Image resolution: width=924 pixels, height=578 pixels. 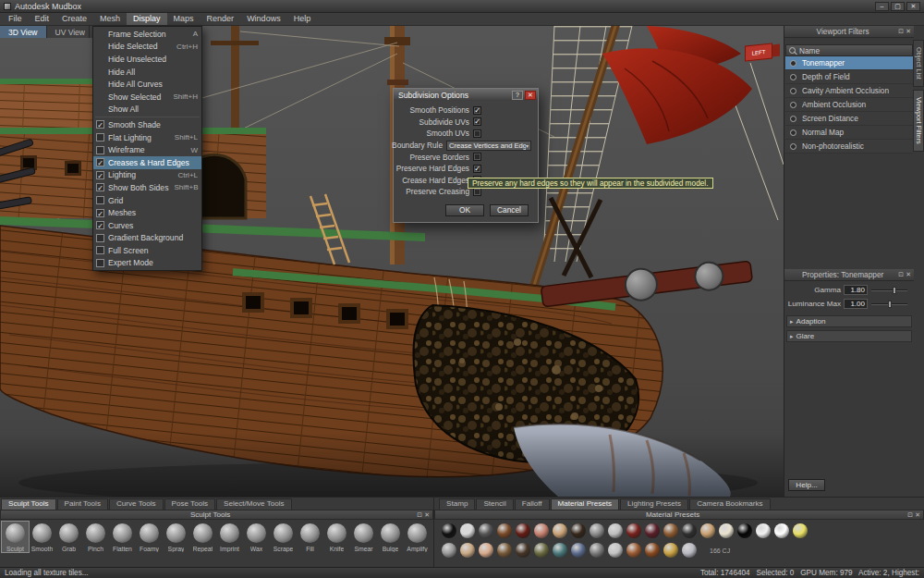 What do you see at coordinates (889, 304) in the screenshot?
I see `slider-luminance-max` at bounding box center [889, 304].